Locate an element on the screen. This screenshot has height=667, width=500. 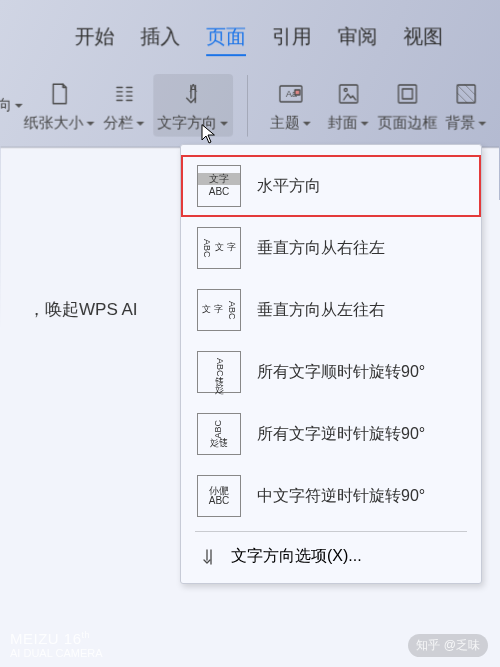
text-direction-icon: A is located at coordinates (193, 94).